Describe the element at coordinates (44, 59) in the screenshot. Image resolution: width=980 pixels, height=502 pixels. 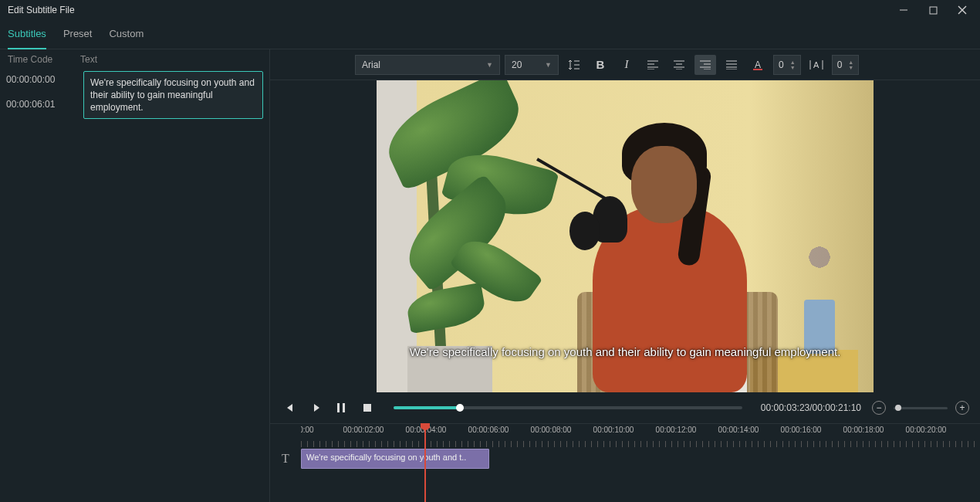
I see `column-timecode: Time Code` at that location.